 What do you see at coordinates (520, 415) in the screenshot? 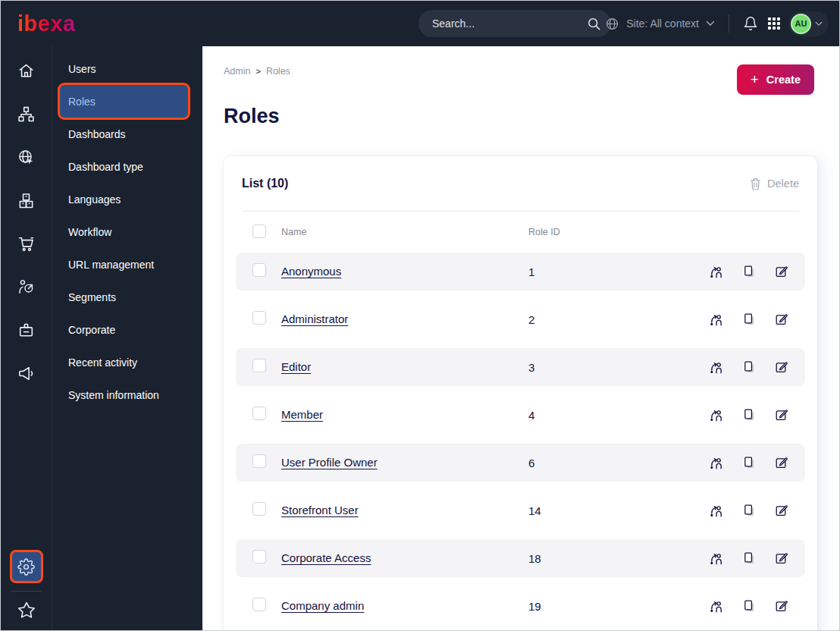
I see `table-row: Member 4` at bounding box center [520, 415].